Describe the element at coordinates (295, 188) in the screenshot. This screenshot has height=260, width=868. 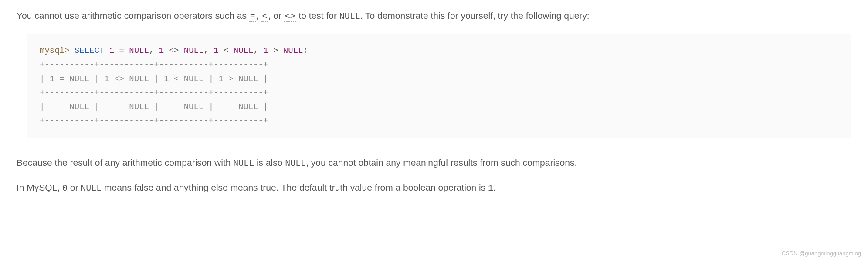
I see `text: means false and anything else means true…` at that location.